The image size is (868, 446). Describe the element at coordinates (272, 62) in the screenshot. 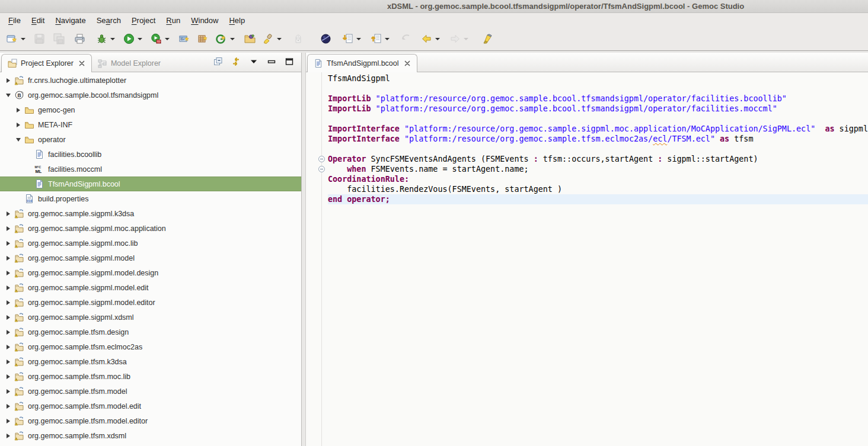

I see `minimize-icon` at that location.